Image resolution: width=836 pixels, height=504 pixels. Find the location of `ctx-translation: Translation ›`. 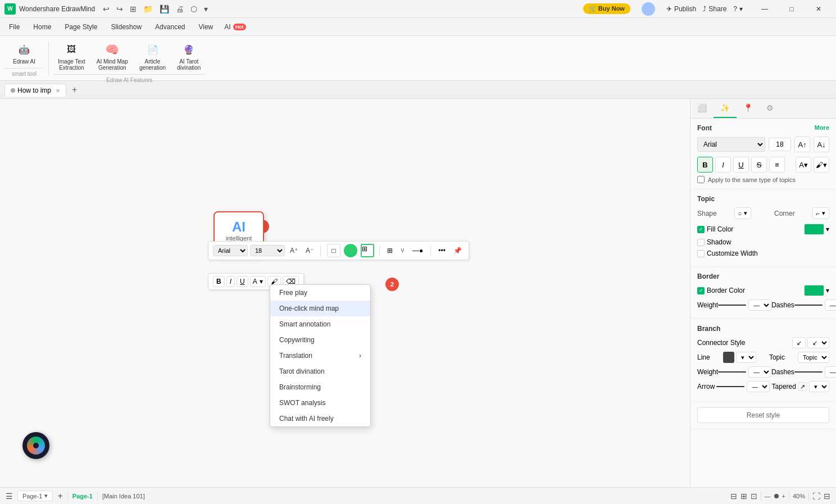

ctx-translation: Translation › is located at coordinates (320, 356).